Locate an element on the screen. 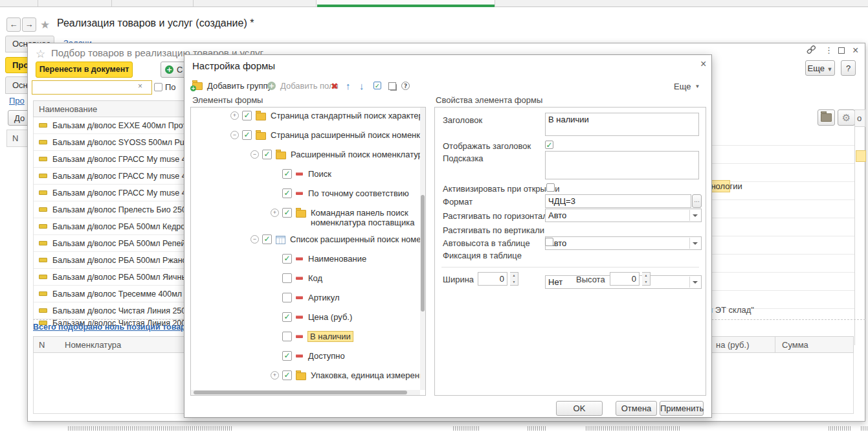 The image size is (868, 432). search-input is located at coordinates (92, 87).